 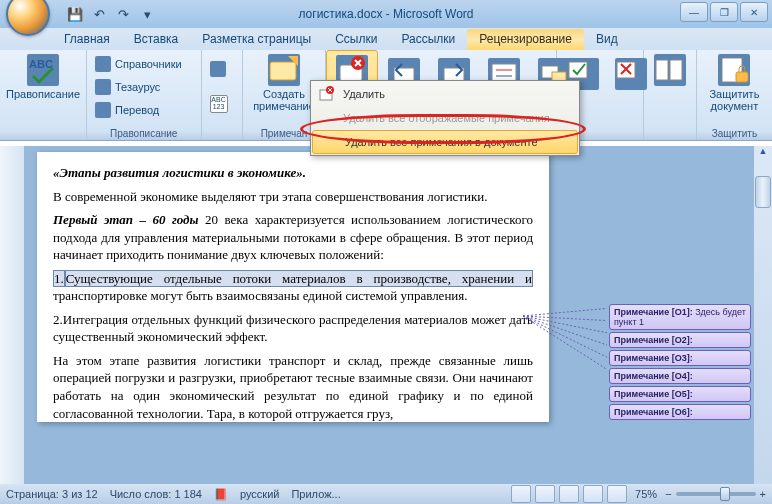 I want to click on doc-para: Первый этап – 60 годы 20 века характериз…, so click(x=293, y=238).